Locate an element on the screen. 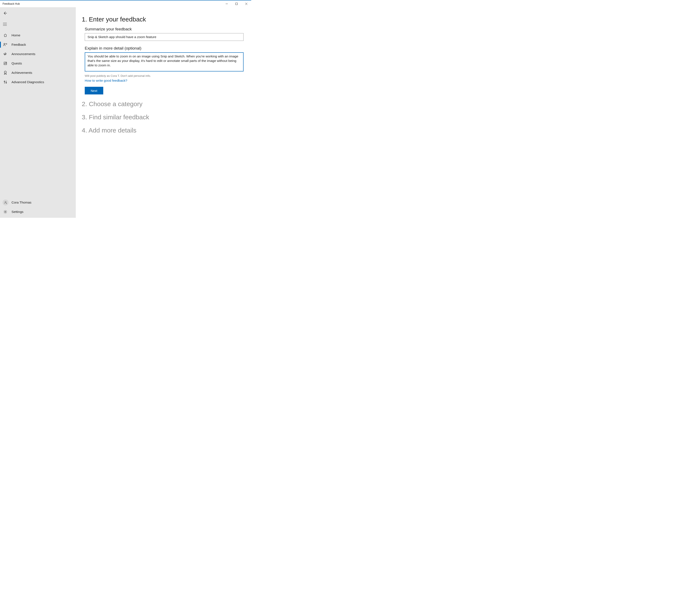 Image resolution: width=700 pixels, height=607 pixels. sidebar-item-label: Settings is located at coordinates (18, 212).